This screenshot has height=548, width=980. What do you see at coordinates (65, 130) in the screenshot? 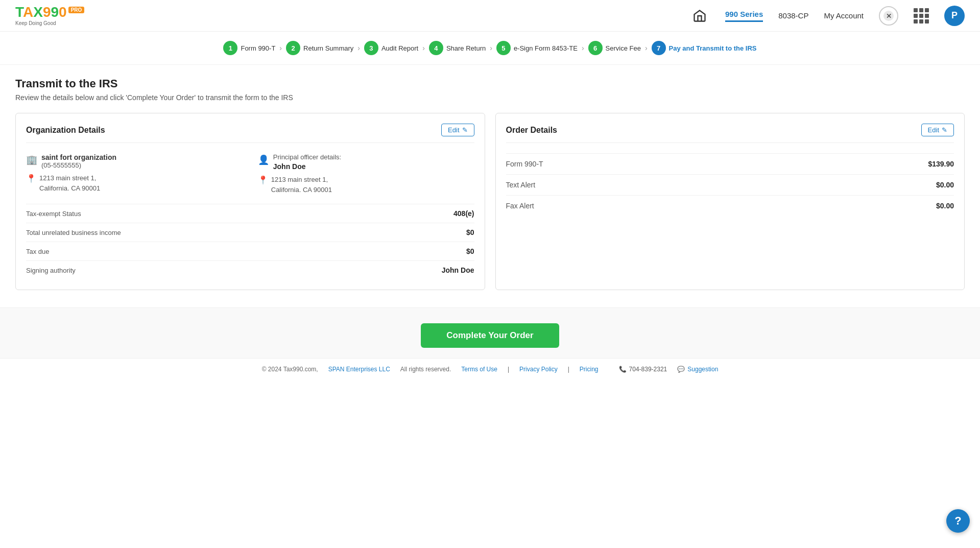
I see `org-card-title: Organization Details` at bounding box center [65, 130].